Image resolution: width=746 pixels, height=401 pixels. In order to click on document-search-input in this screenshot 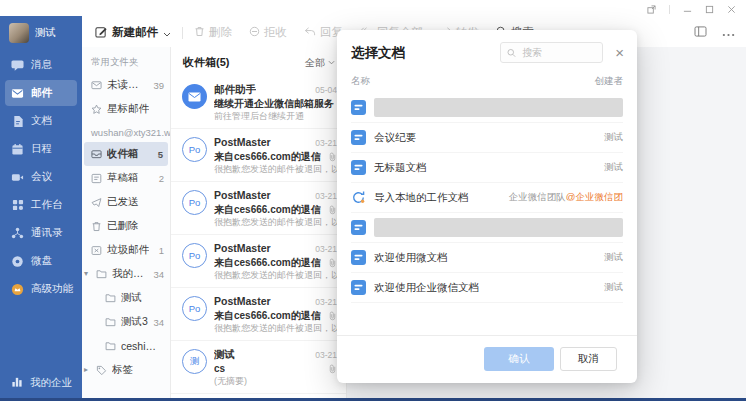, I will do `click(558, 52)`.